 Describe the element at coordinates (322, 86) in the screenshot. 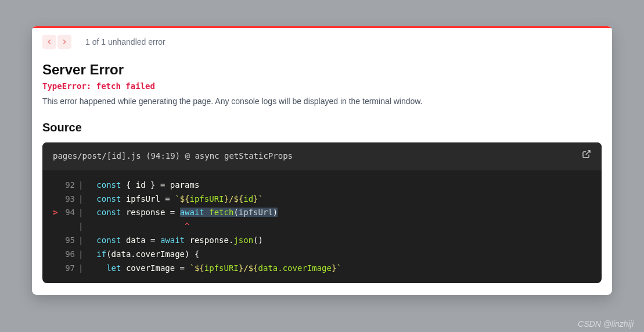

I see `error-type: TypeError: fetch failed` at that location.